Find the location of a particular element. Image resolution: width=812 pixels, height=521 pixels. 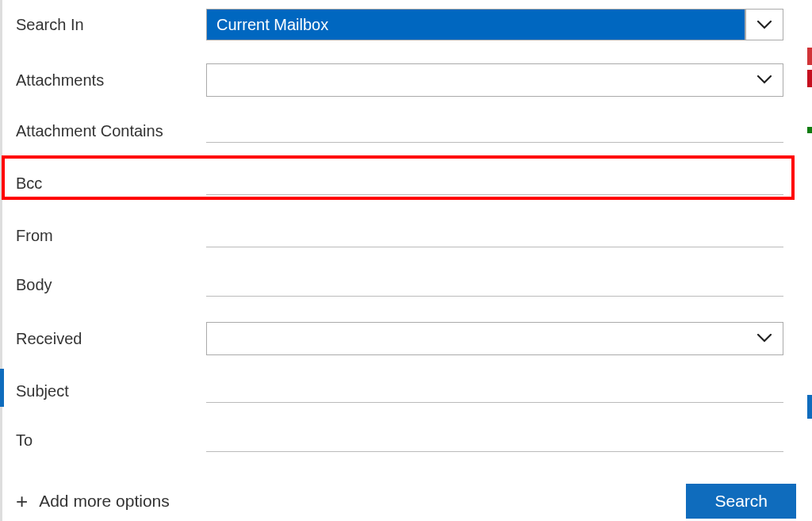

right-edge-marks is located at coordinates (810, 260).